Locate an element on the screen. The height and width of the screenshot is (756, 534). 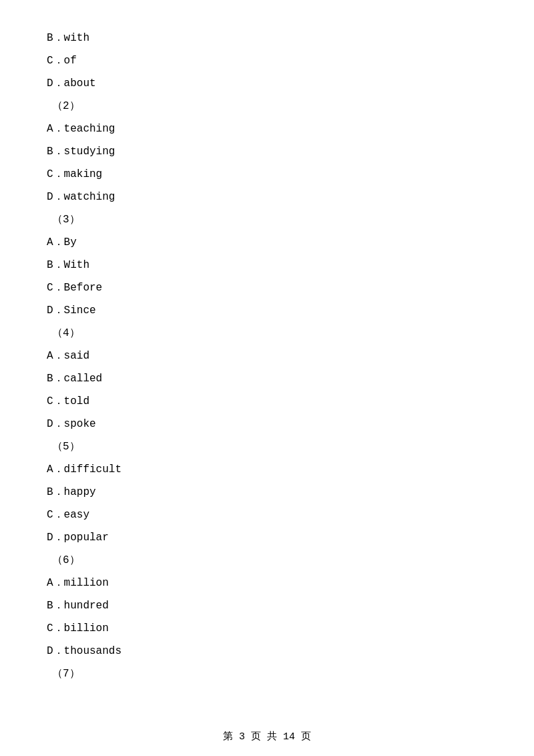
option-line: D．popular is located at coordinates (267, 538).